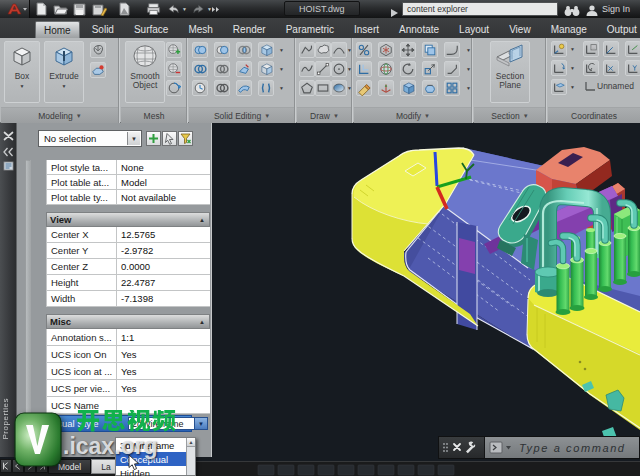 Image resolution: width=640 pixels, height=476 pixels. What do you see at coordinates (364, 69) in the screenshot?
I see `modify-offset-icon` at bounding box center [364, 69].